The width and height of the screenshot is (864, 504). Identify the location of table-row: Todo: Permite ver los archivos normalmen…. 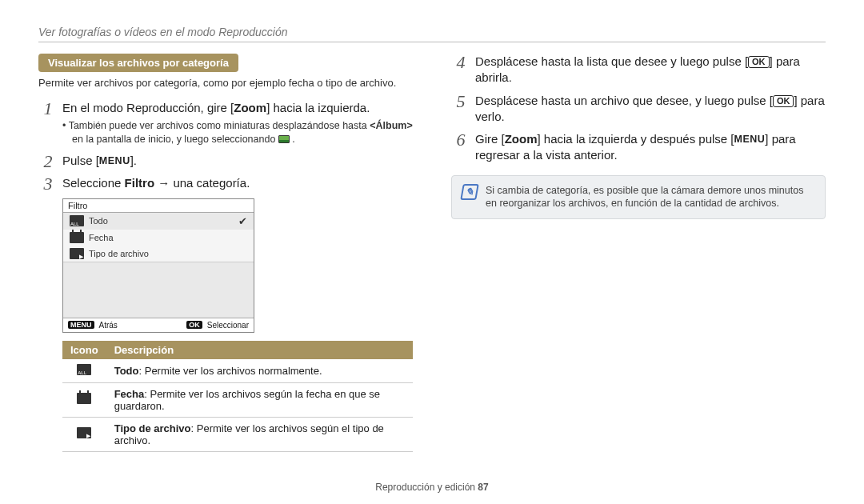
(238, 371).